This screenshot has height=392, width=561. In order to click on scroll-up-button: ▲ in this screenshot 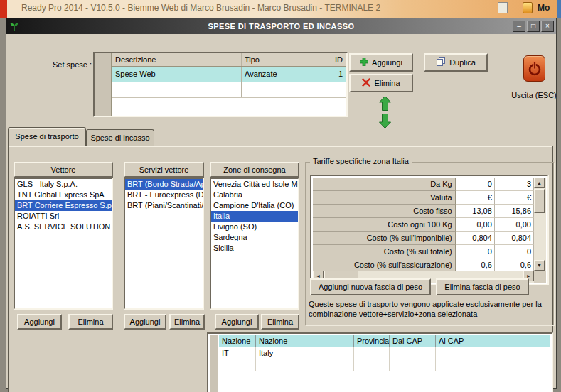, I will do `click(539, 183)`.